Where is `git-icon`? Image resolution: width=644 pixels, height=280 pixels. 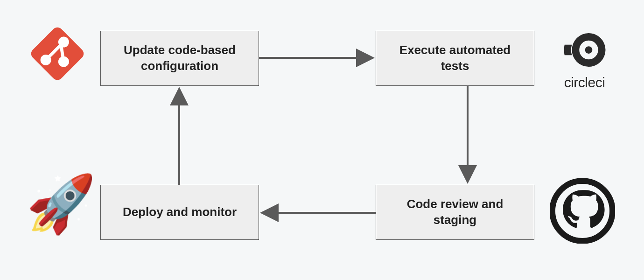 git-icon is located at coordinates (57, 54).